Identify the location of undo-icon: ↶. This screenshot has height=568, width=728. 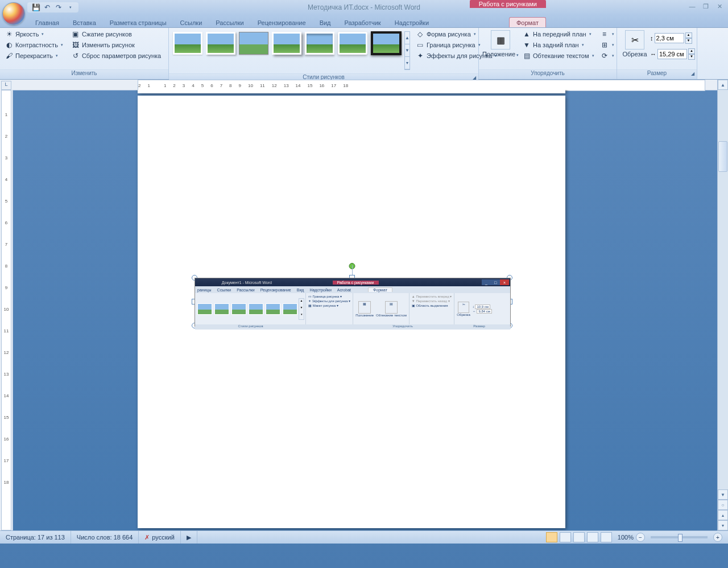
(47, 7).